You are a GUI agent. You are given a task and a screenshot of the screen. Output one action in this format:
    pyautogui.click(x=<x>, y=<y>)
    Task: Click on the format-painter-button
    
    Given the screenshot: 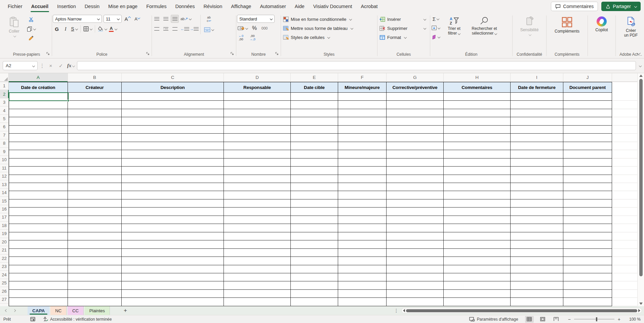 What is the action you would take?
    pyautogui.click(x=31, y=38)
    